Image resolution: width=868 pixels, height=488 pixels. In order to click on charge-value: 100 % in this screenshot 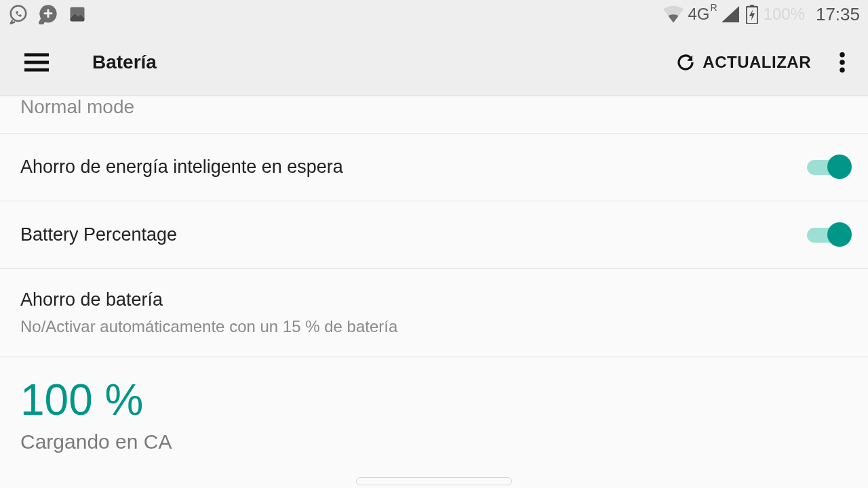, I will do `click(434, 400)`.